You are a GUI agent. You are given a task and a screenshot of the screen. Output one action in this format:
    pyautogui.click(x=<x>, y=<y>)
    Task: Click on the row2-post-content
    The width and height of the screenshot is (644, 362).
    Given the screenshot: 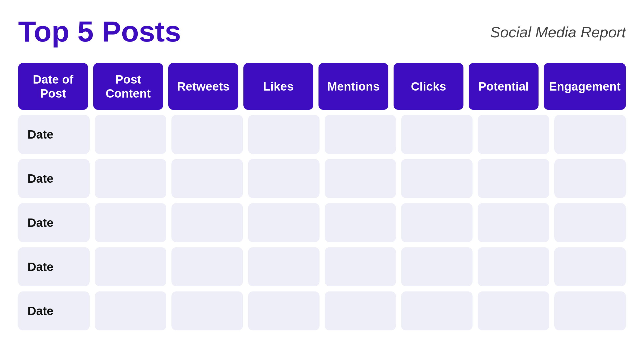 What is the action you would take?
    pyautogui.click(x=130, y=179)
    